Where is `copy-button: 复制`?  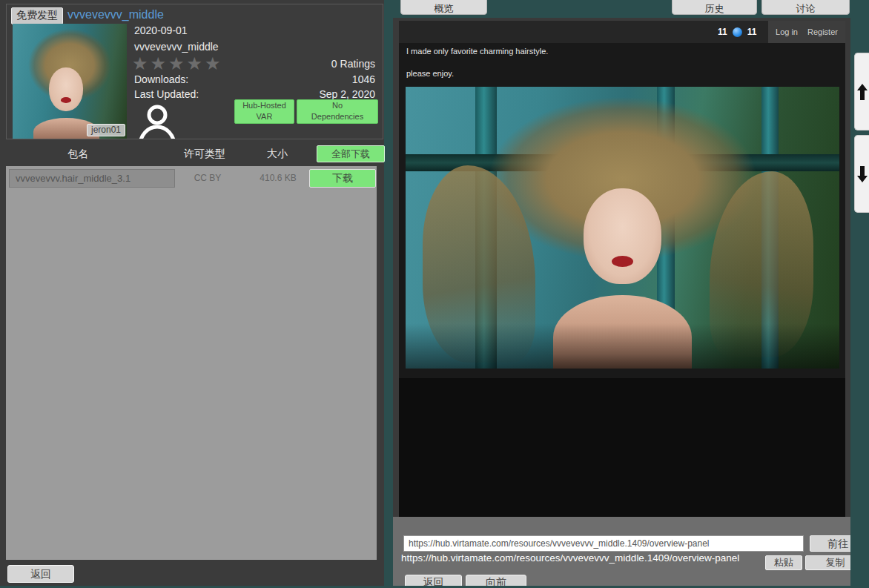
copy-button: 复制 is located at coordinates (827, 563).